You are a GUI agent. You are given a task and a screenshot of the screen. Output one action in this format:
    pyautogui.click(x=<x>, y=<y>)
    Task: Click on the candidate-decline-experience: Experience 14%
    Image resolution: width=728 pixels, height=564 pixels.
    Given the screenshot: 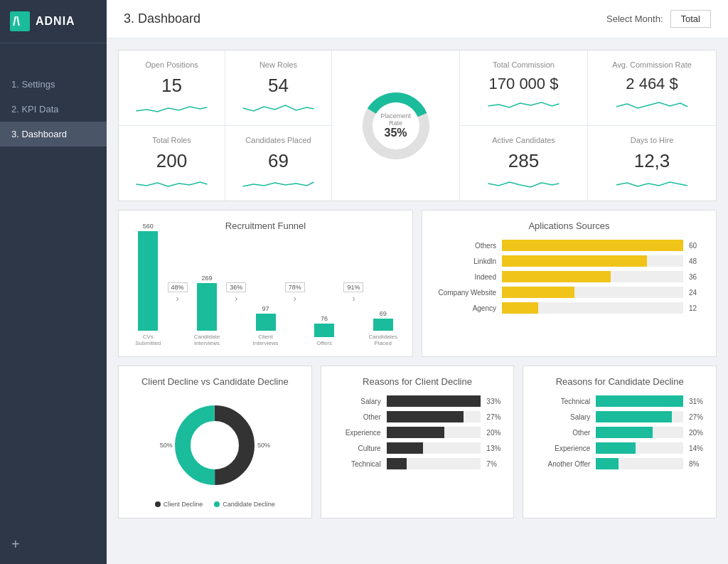 What is the action you would take?
    pyautogui.click(x=620, y=448)
    